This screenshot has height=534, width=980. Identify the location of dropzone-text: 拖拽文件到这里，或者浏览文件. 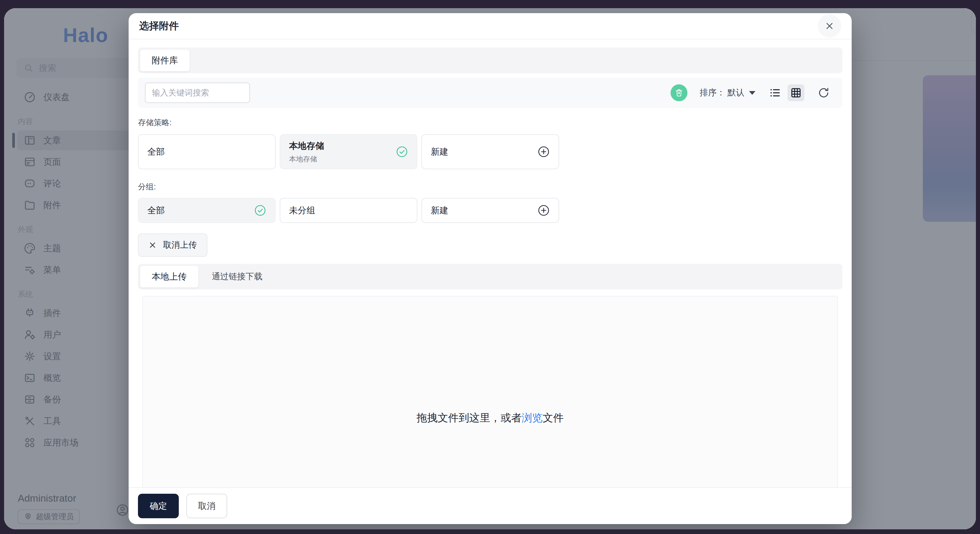
(490, 418).